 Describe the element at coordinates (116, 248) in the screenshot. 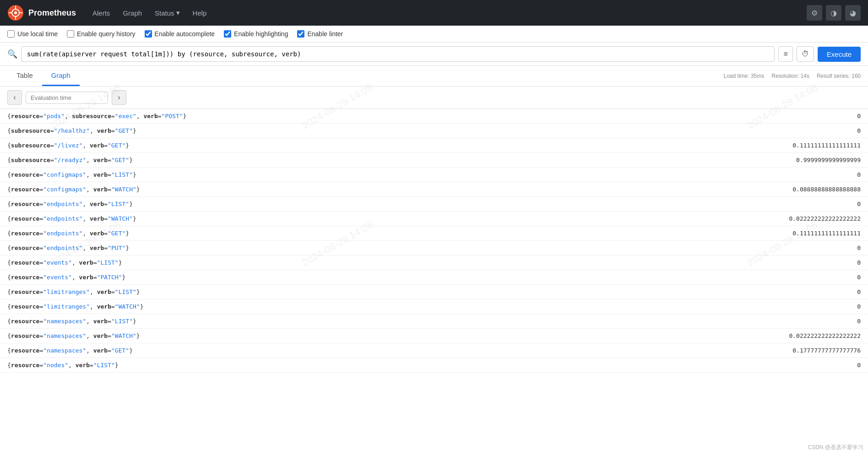

I see `metric-val: "PUT"` at that location.